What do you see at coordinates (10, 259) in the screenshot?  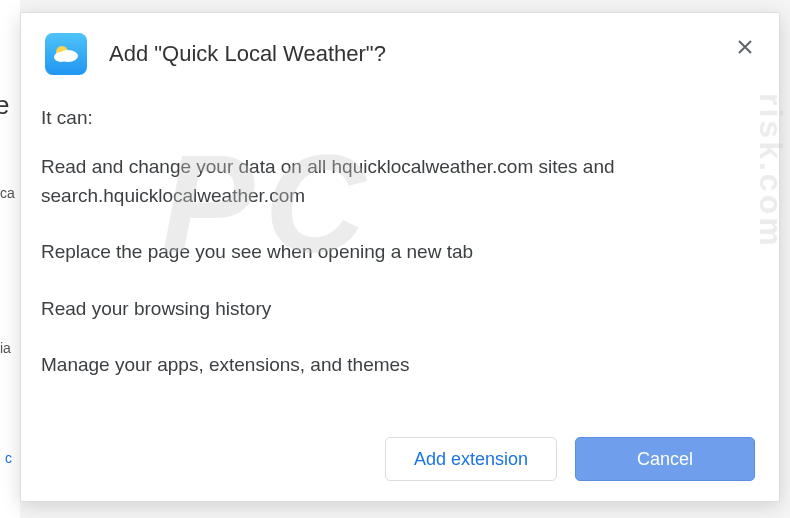 I see `page-background: e ca ia c` at bounding box center [10, 259].